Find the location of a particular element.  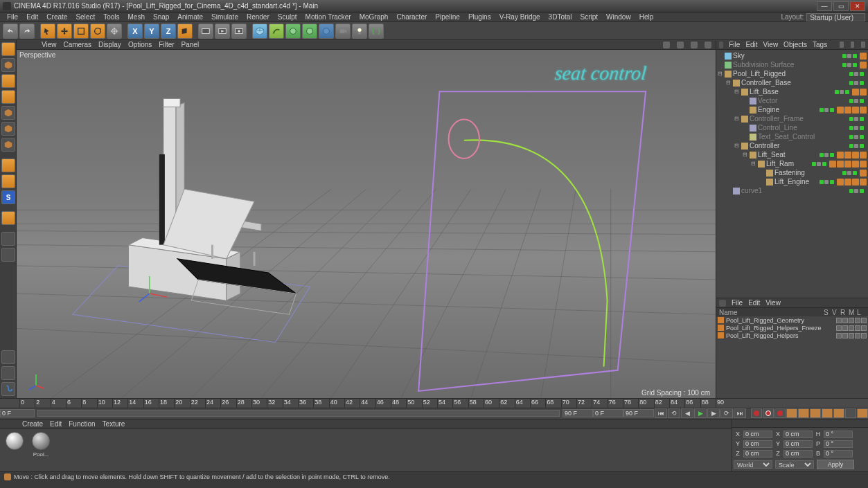

key-mode-button is located at coordinates (851, 413).